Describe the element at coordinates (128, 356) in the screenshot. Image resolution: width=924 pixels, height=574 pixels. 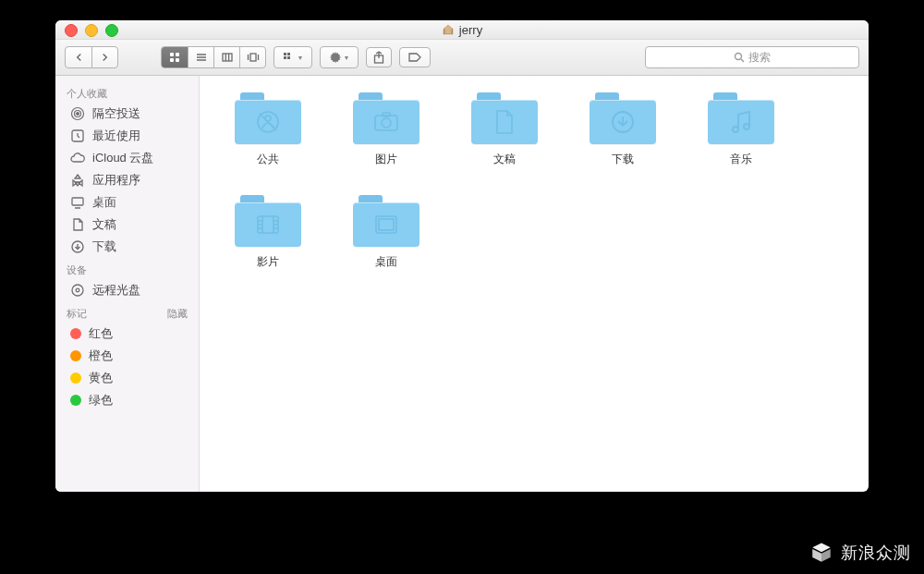
I see `sidebar-item: 橙色` at that location.